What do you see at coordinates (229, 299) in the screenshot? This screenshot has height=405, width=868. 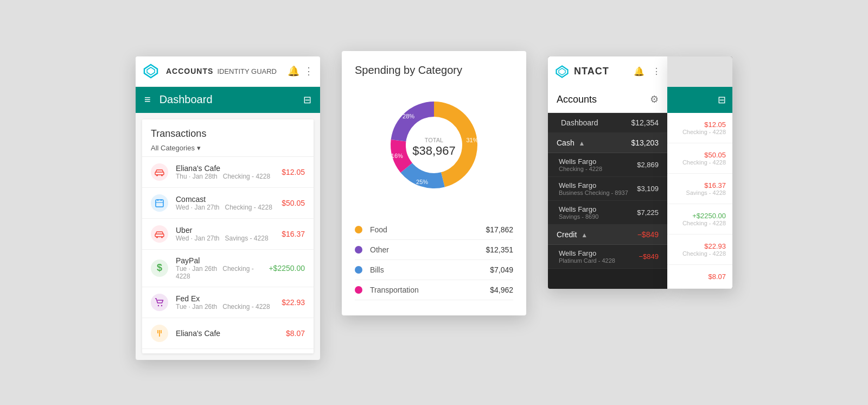 I see `transaction-name: Fed Ex` at bounding box center [229, 299].